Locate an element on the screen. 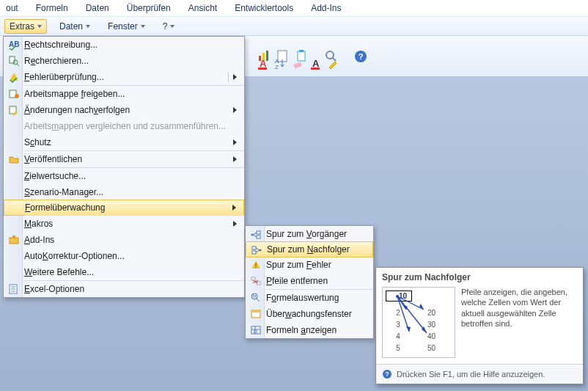  menu-item-weitere-befehle: Weitere Befehle... is located at coordinates (124, 272).